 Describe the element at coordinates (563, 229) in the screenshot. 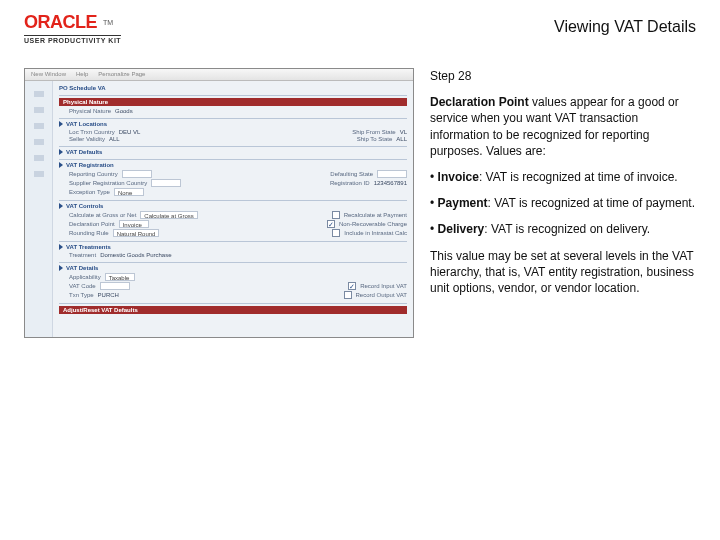

I see `bullet-delivery: • Delivery: VAT is recognized on deliver…` at that location.